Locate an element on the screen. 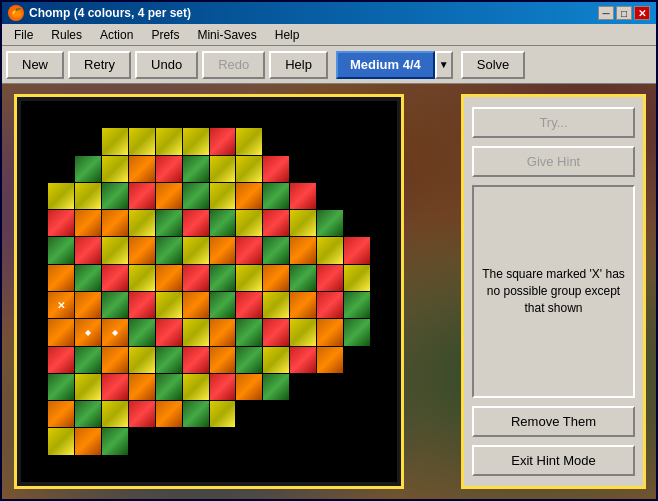 This screenshot has width=658, height=501. solve-button: Solve is located at coordinates (494, 65).